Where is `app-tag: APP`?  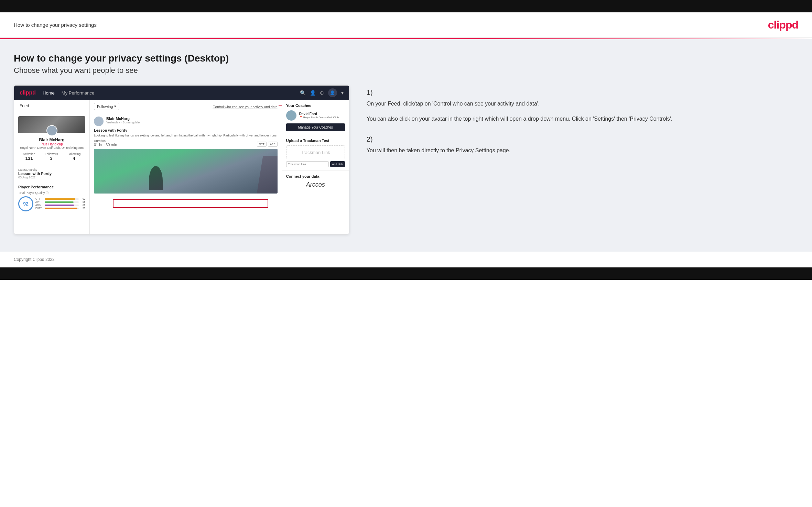
app-tag: APP is located at coordinates (273, 144).